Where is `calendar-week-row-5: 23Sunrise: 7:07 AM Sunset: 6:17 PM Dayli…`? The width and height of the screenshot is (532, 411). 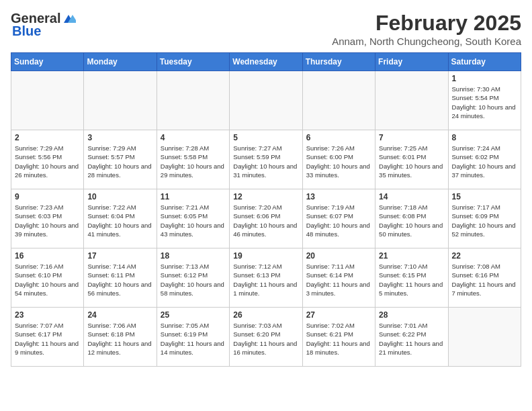
calendar-week-row-5: 23Sunrise: 7:07 AM Sunset: 6:17 PM Dayli… is located at coordinates (266, 337).